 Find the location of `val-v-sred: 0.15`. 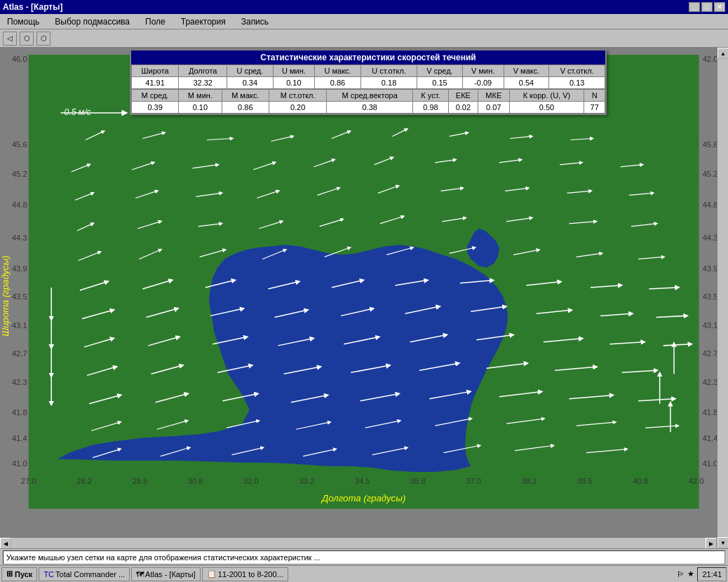

val-v-sred: 0.15 is located at coordinates (440, 83).